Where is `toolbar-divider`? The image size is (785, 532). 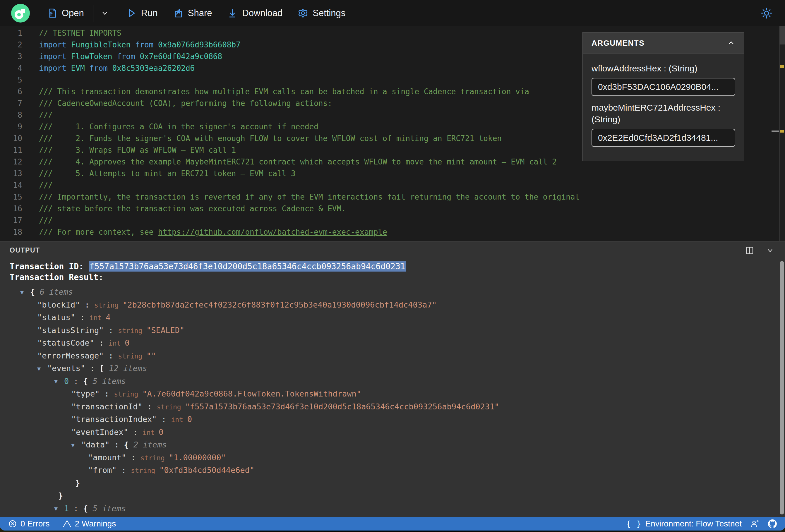
toolbar-divider is located at coordinates (93, 13).